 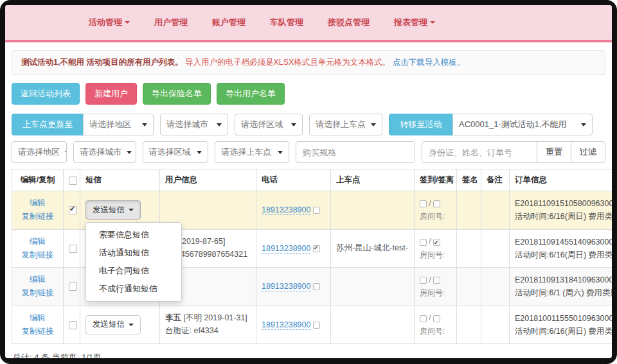 What do you see at coordinates (252, 152) in the screenshot?
I see `pickup-filter-select: 请选择上车点` at bounding box center [252, 152].